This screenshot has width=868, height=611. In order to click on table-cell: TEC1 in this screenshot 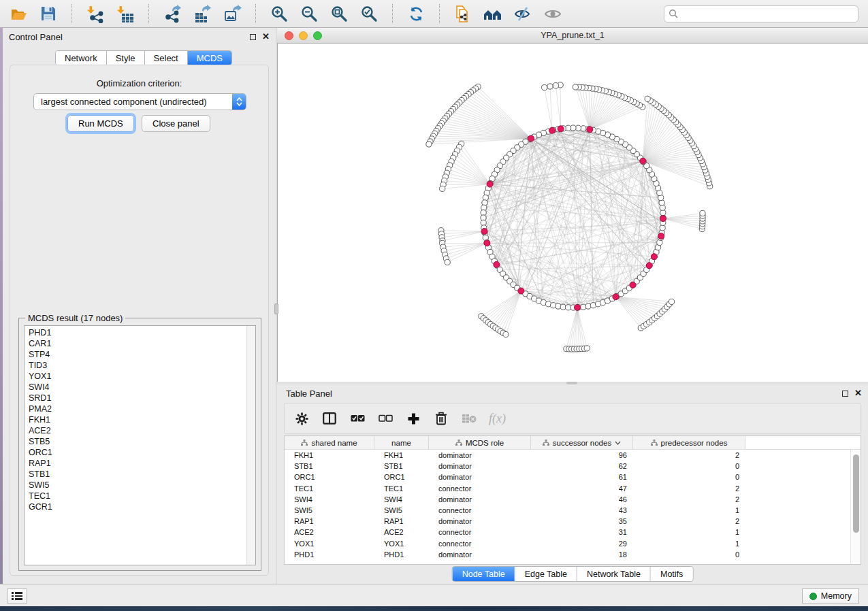, I will do `click(329, 489)`.